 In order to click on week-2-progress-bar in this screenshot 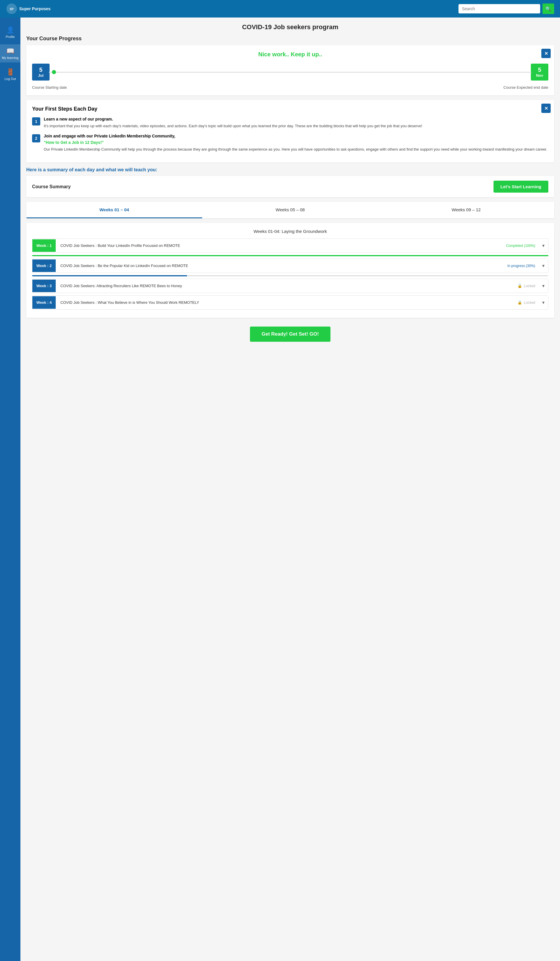, I will do `click(290, 276)`.